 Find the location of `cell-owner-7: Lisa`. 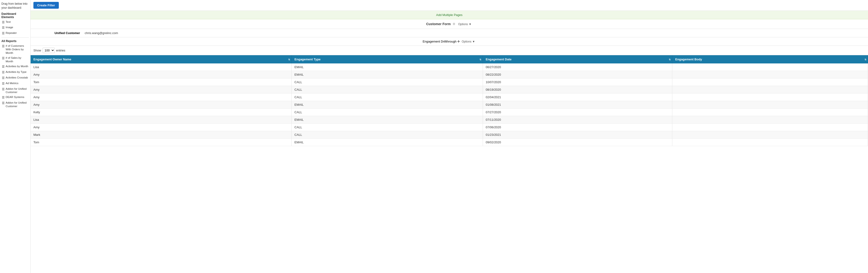

cell-owner-7: Lisa is located at coordinates (161, 120).